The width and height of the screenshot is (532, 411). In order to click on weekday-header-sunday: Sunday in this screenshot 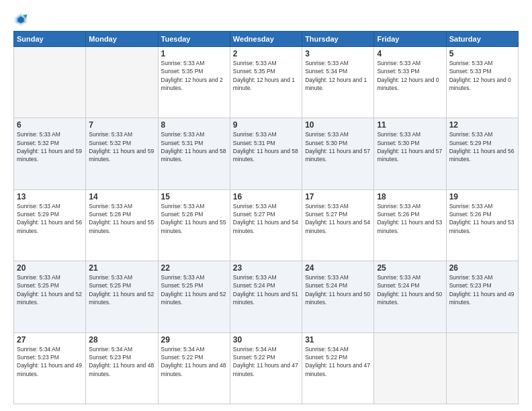, I will do `click(50, 39)`.